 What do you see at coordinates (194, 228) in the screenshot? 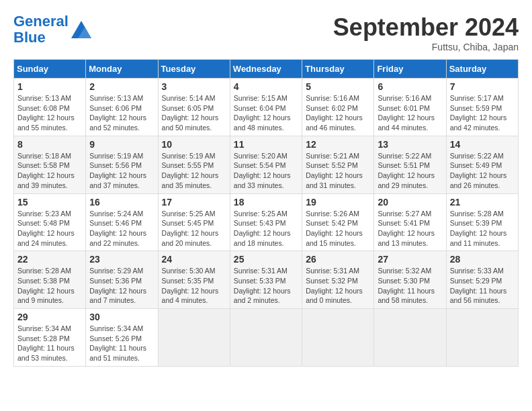
I see `day-info: Sunrise: 5:25 AM Sunset: 5:45 PM Dayligh…` at bounding box center [194, 228].